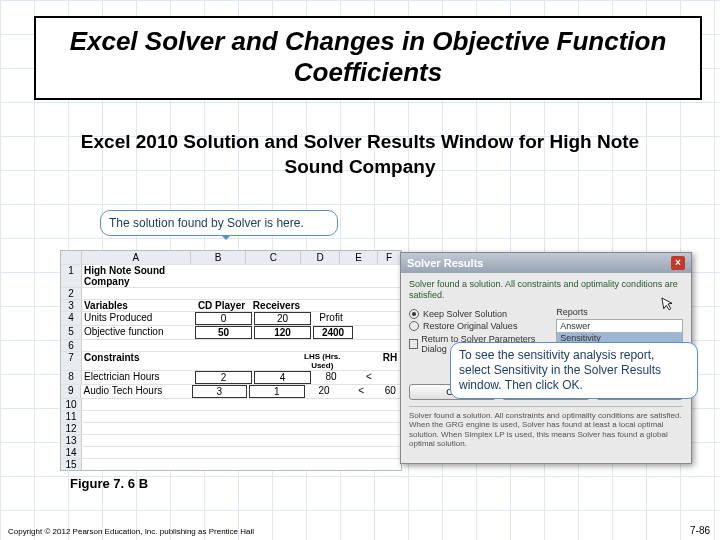 This screenshot has height=540, width=720. Describe the element at coordinates (282, 332) in the screenshot. I see `cell: 120` at that location.